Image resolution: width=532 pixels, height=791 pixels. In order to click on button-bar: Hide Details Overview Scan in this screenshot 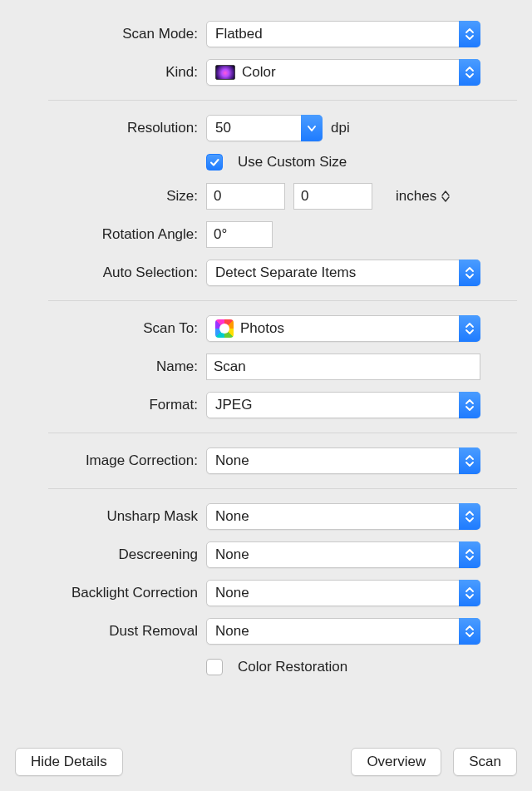, I will do `click(266, 764)`.